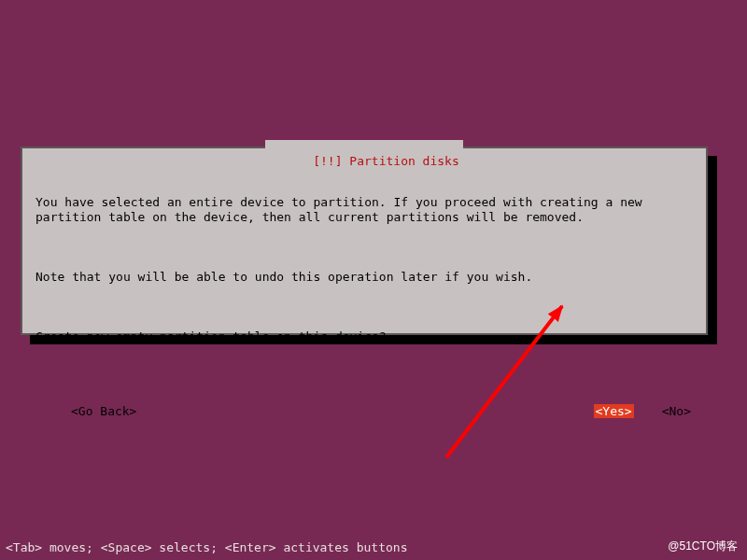 The image size is (747, 560). Describe the element at coordinates (702, 547) in the screenshot. I see `watermark: @51CTO博客` at that location.